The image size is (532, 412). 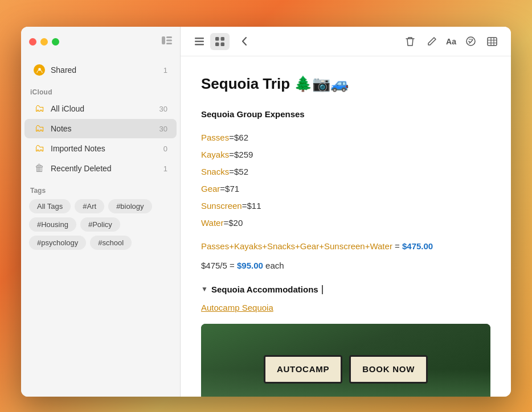 I want to click on passes-link: Passes, so click(x=215, y=138).